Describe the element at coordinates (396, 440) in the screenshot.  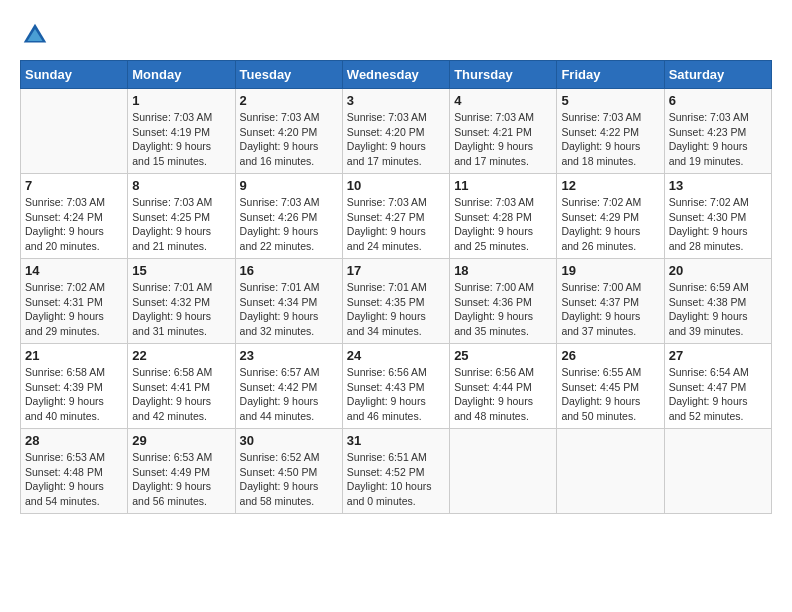
I see `day-number: 31` at that location.